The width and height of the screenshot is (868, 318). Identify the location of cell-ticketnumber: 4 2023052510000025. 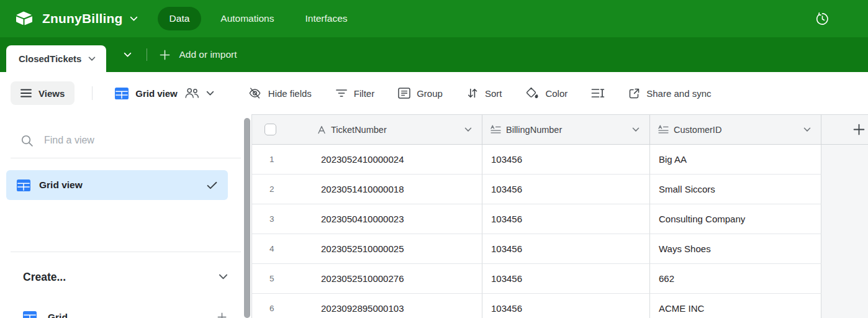
(368, 249).